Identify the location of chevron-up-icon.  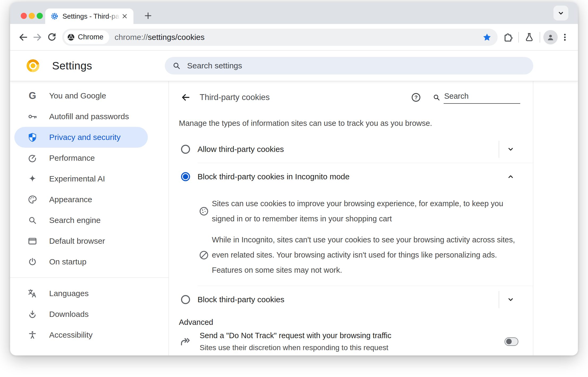
(511, 177).